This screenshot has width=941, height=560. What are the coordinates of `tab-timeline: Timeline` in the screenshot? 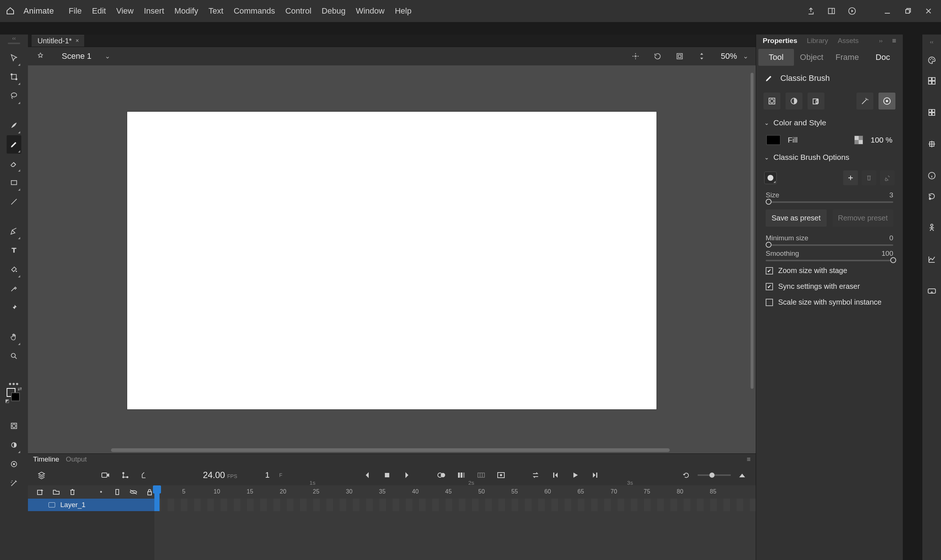 It's located at (46, 459).